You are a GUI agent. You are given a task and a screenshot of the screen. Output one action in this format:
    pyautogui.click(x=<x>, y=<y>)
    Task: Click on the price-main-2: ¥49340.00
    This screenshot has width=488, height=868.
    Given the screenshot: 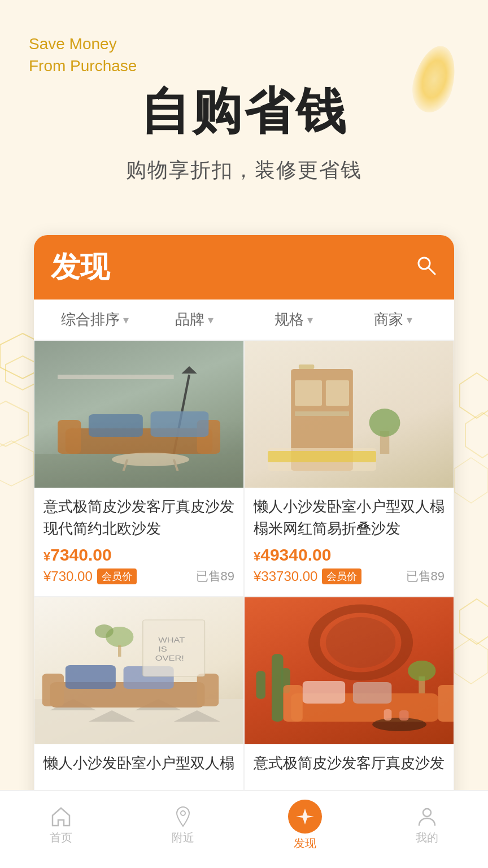 What is the action you would take?
    pyautogui.click(x=349, y=555)
    